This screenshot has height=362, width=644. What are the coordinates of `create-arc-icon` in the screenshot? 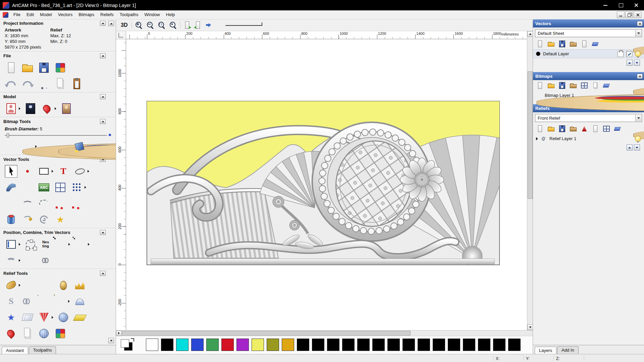 It's located at (60, 203).